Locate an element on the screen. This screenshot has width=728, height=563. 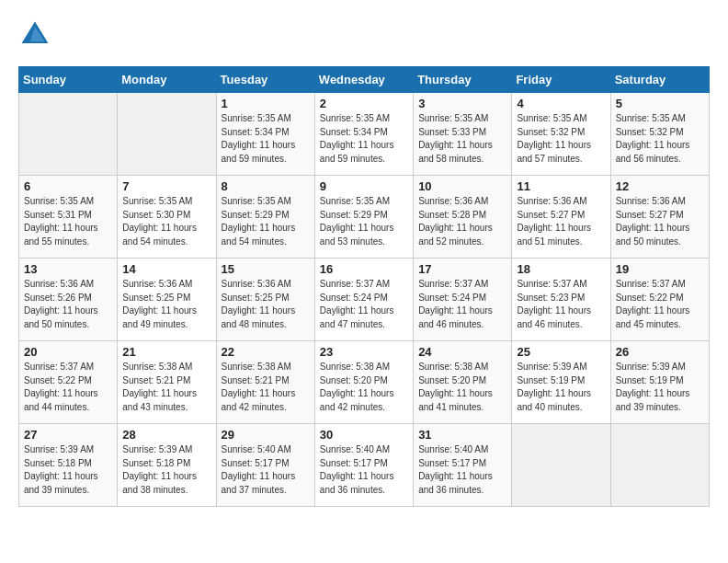
day-number: 1 is located at coordinates (266, 103).